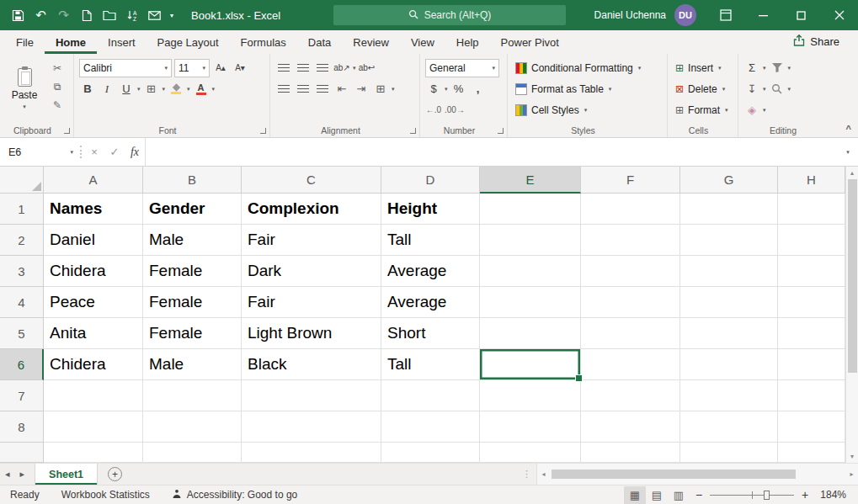  What do you see at coordinates (631, 333) in the screenshot?
I see `cell-F5` at bounding box center [631, 333].